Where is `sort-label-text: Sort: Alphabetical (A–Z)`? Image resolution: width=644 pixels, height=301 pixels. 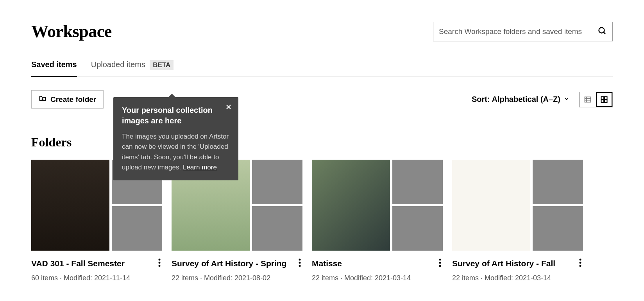
sort-label-text: Sort: Alphabetical (A–Z) is located at coordinates (516, 99).